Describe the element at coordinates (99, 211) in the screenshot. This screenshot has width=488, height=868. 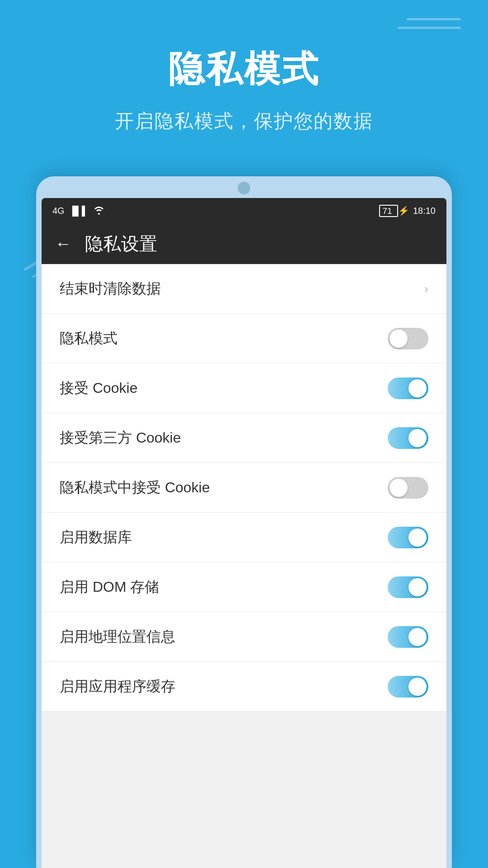
I see `wifi-icon` at that location.